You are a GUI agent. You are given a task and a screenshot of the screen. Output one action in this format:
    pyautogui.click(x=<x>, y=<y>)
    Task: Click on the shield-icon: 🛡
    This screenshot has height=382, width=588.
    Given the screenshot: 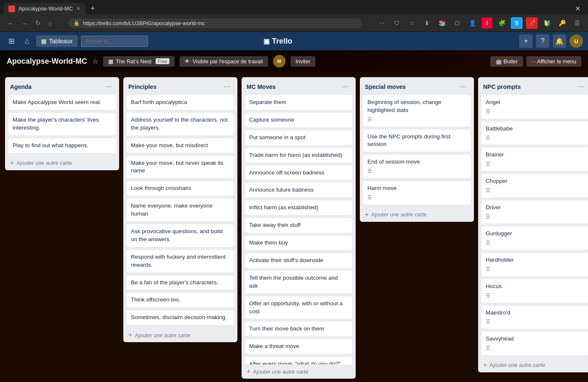 What is the action you would take?
    pyautogui.click(x=397, y=23)
    